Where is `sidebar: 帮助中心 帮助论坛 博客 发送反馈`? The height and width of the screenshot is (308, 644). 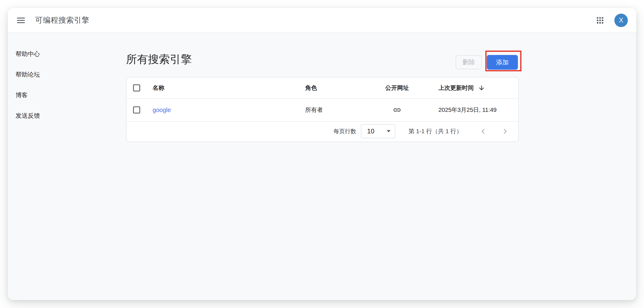
sidebar: 帮助中心 帮助论坛 博客 发送反馈 is located at coordinates (60, 85).